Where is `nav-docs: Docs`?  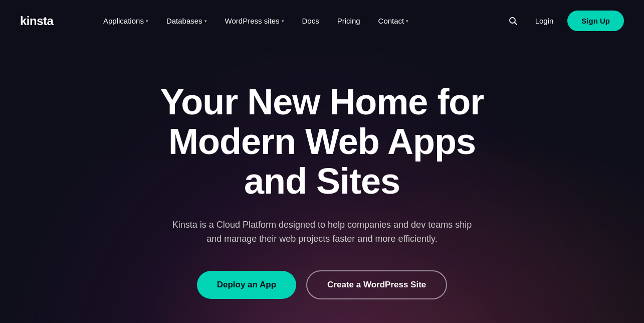
nav-docs: Docs is located at coordinates (311, 21).